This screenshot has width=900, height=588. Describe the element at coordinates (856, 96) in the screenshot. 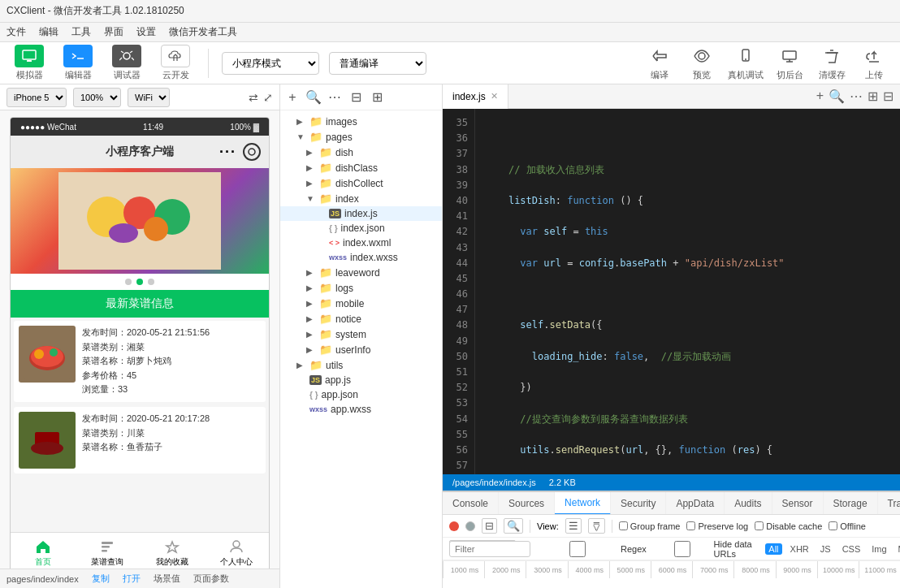

I see `more-tabs-icon: ⋯` at that location.